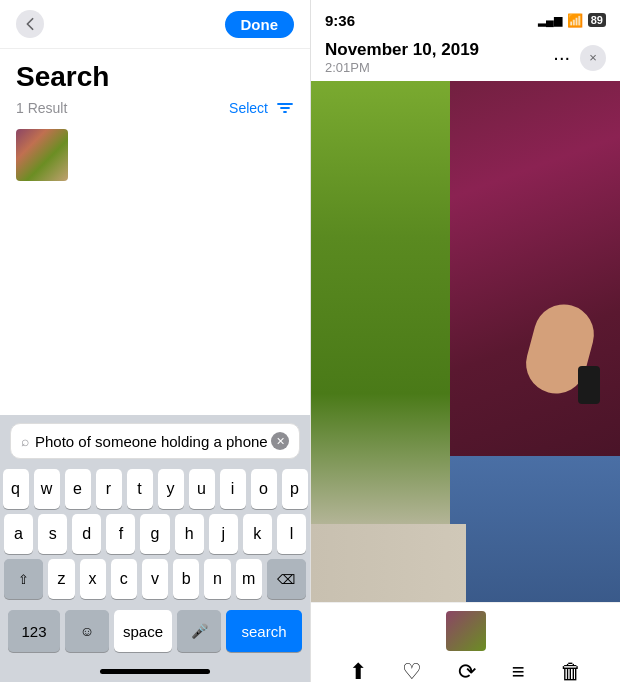 The width and height of the screenshot is (620, 682). I want to click on status-bar: 9:36 ▂▄▆ 📶 89, so click(466, 18).